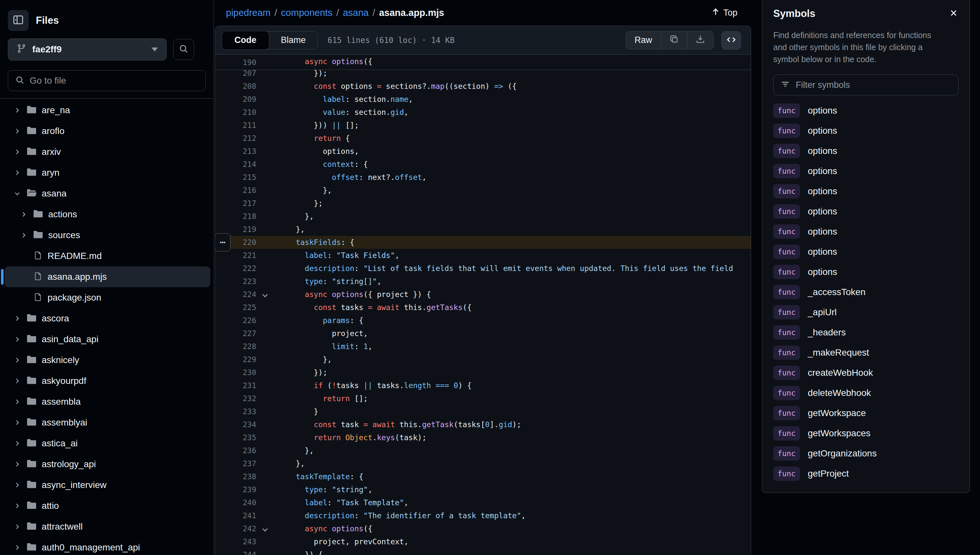  Describe the element at coordinates (866, 313) in the screenshot. I see `symbol-_apiUrl: func _apiUrl` at that location.